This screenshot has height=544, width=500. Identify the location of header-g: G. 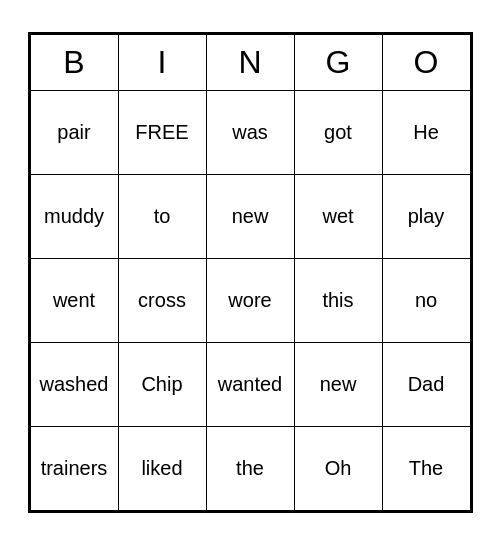
(338, 62).